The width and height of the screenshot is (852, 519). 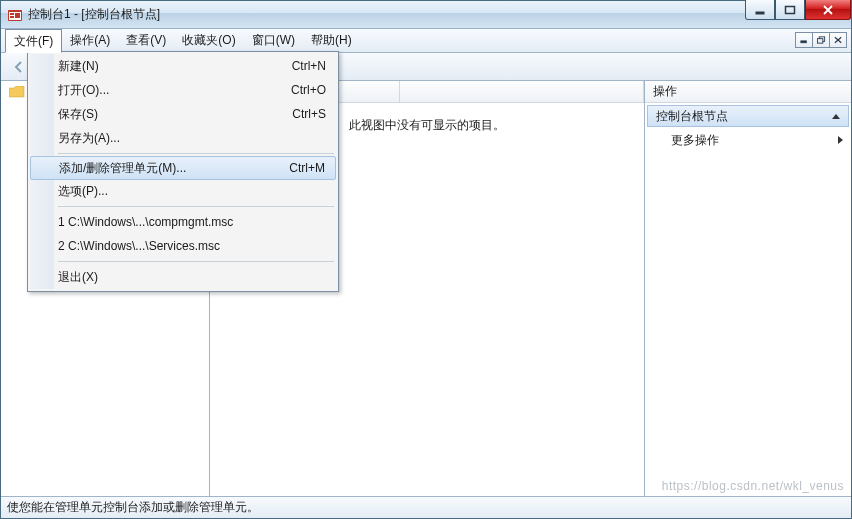 What do you see at coordinates (695, 140) in the screenshot?
I see `actions-more-label: 更多操作` at bounding box center [695, 140].